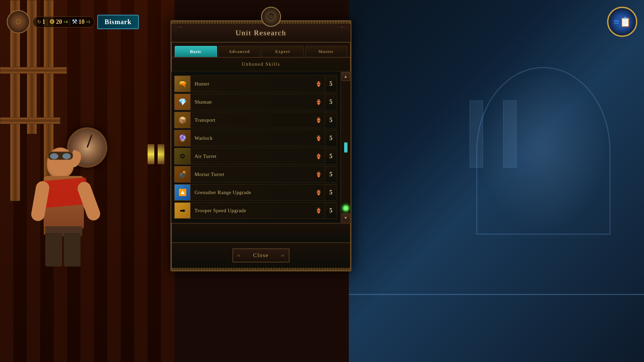  I want to click on skill-row-hunter: 🔫 Hunter 🏺 5, so click(256, 84).